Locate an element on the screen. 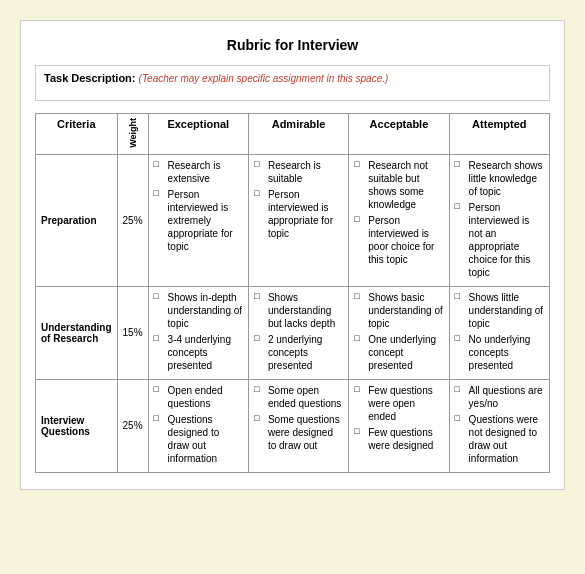 The image size is (585, 574). list-item: Person interviewed is poor choice for th… is located at coordinates (398, 240).